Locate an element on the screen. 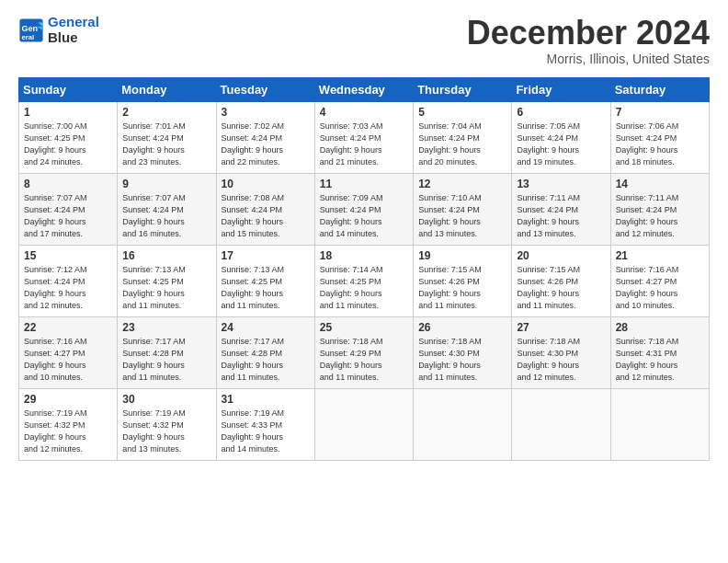  day-number: 11 is located at coordinates (364, 184).